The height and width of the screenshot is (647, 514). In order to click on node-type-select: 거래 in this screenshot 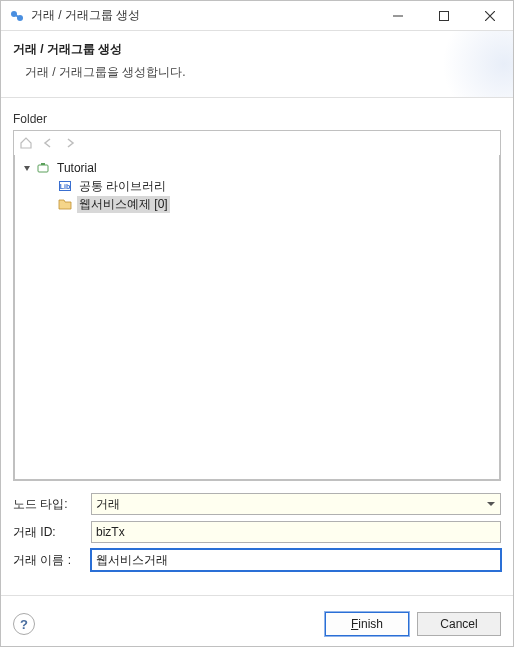, I will do `click(296, 504)`.